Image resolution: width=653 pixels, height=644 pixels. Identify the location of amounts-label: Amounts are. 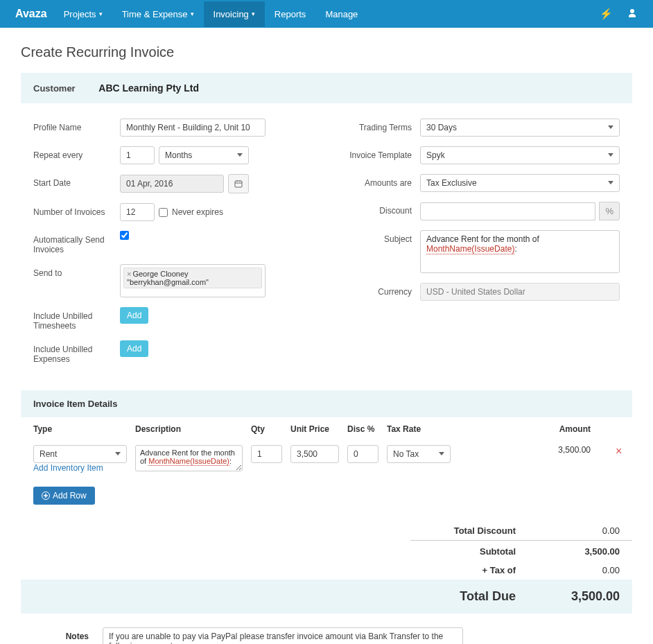
(380, 181).